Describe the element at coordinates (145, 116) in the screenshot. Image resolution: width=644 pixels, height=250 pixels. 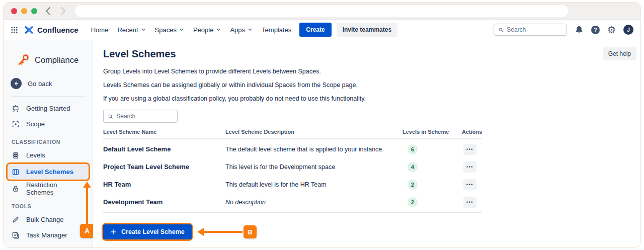
I see `table-search-input` at that location.